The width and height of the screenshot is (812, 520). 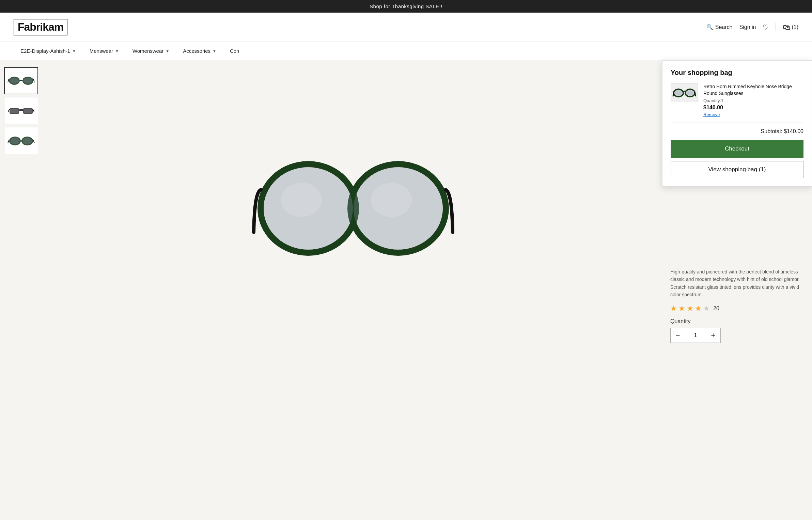 What do you see at coordinates (197, 51) in the screenshot?
I see `nav-label-accessories: Accessories` at bounding box center [197, 51].